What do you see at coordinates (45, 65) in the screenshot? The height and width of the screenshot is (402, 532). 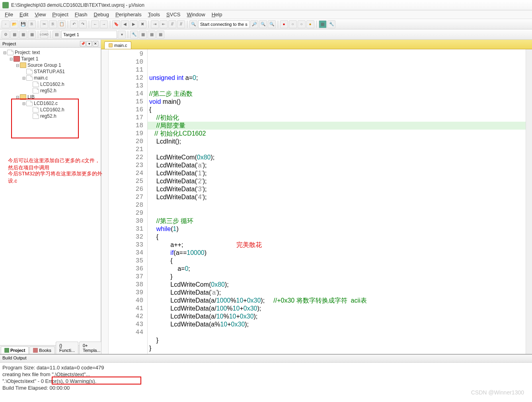 I see `tree-group1: Source Group 1` at bounding box center [45, 65].